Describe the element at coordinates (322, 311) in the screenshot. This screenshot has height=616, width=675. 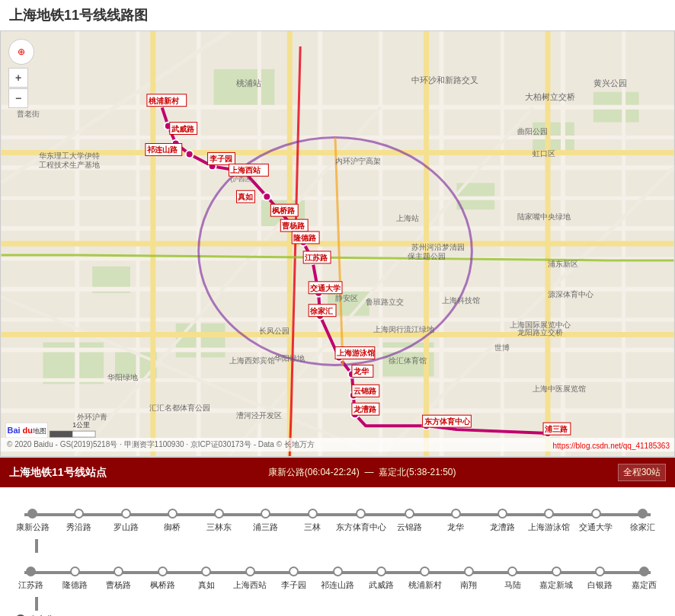
I see `svg-text: 徐家汇` at that location.